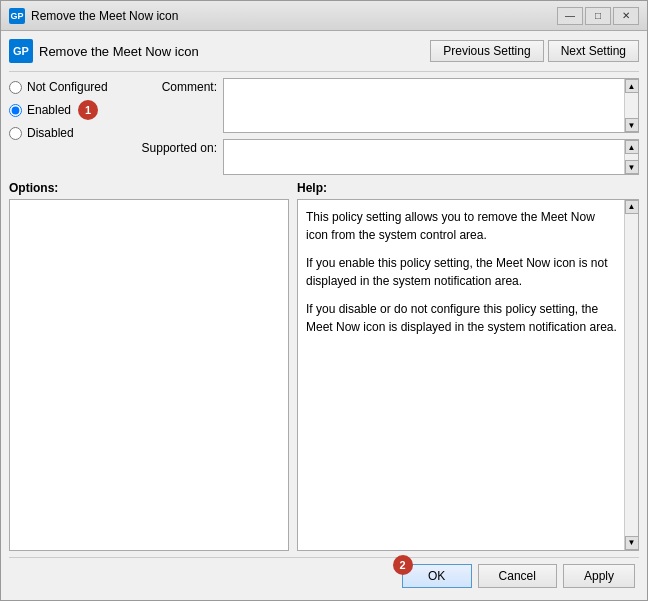  Describe the element at coordinates (594, 51) in the screenshot. I see `next-setting-button: Next Setting` at that location.